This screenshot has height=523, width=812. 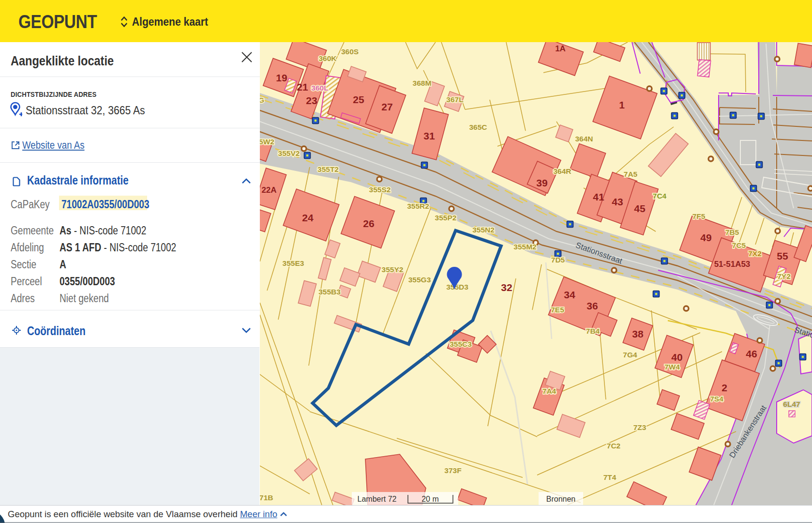 What do you see at coordinates (267, 141) in the screenshot?
I see `svg-text: 5W2` at bounding box center [267, 141].